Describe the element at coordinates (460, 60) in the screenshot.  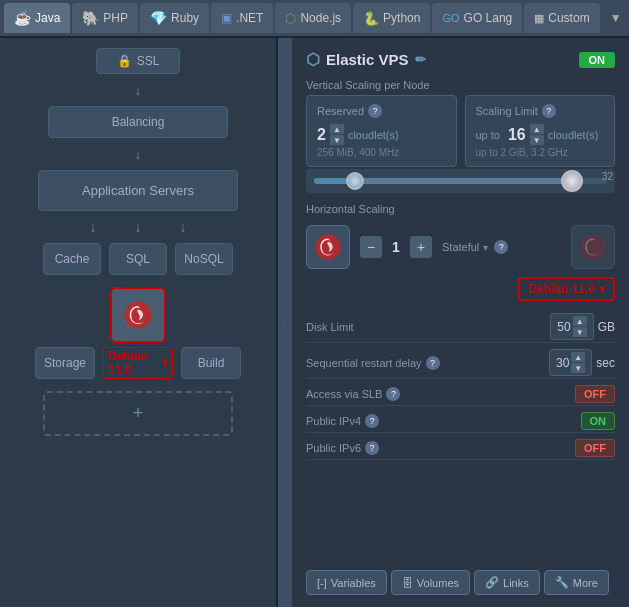
I see `panel-header: ⬡ Elastic VPS ✏ ON` at that location.